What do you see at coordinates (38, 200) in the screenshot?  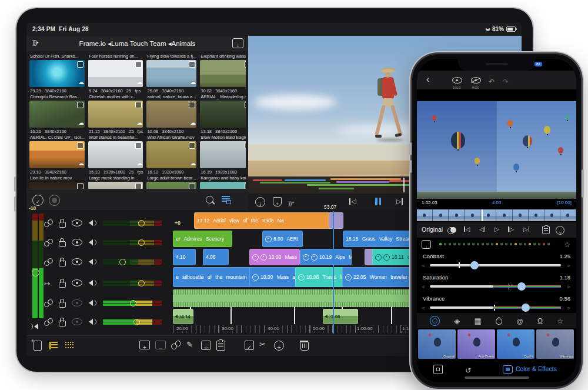 I see `multi-select-icon` at bounding box center [38, 200].